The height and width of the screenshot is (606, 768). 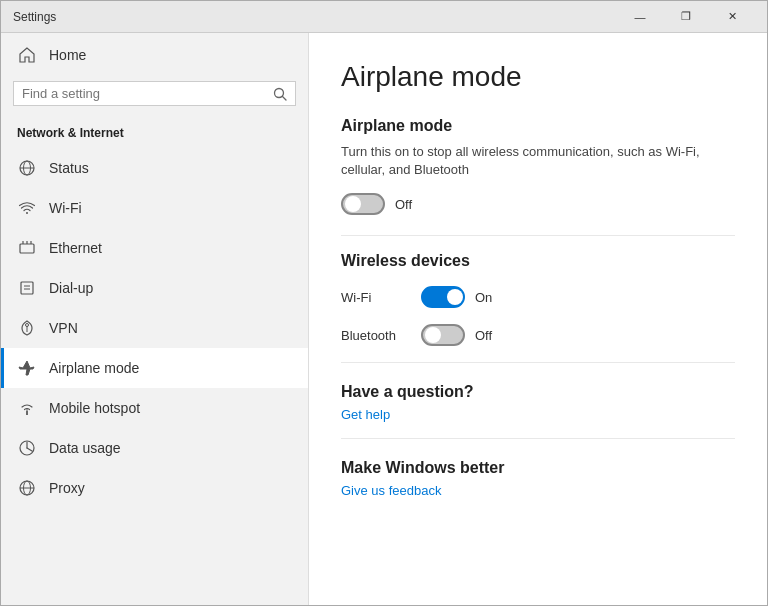 I want to click on status-icon, so click(x=27, y=168).